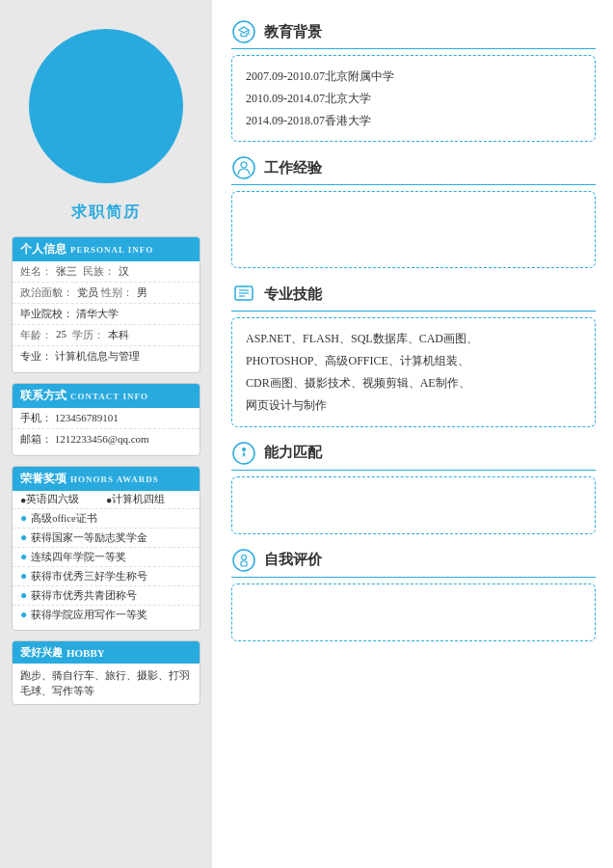 The height and width of the screenshot is (868, 613). What do you see at coordinates (110, 396) in the screenshot?
I see `contact-title-en: CONTACT INFO` at bounding box center [110, 396].